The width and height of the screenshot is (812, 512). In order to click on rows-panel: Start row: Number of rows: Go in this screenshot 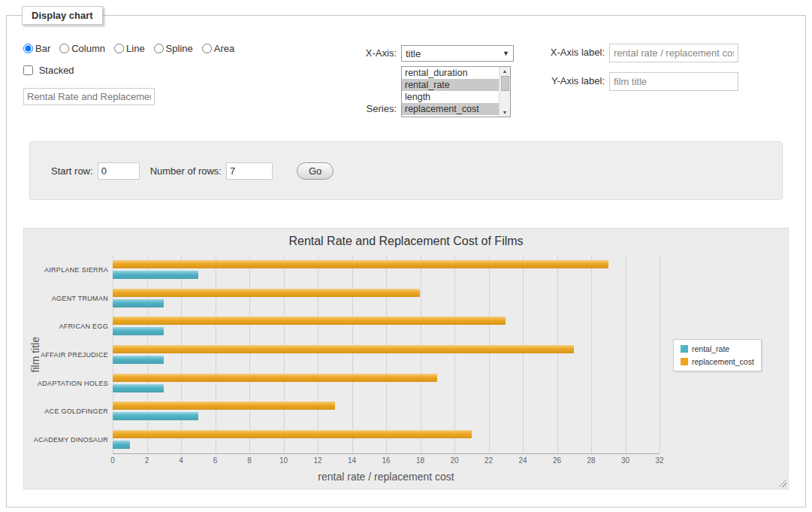, I will do `click(406, 171)`.